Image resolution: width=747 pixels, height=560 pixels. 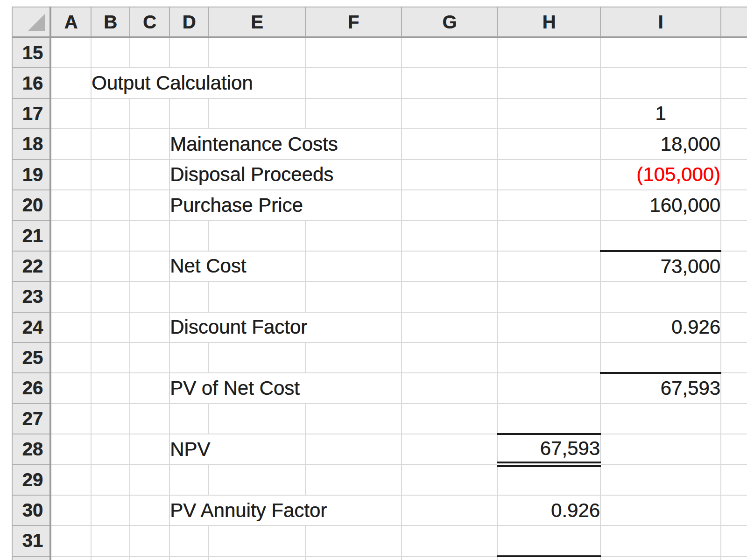 I want to click on cell-purchase-price-value: 160,000, so click(x=661, y=205).